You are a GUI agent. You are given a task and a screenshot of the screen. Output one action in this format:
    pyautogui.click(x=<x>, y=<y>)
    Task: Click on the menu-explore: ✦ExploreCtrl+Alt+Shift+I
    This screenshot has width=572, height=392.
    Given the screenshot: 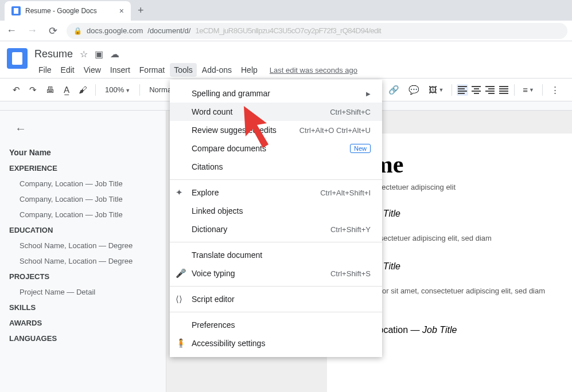 What is the action you would take?
    pyautogui.click(x=276, y=193)
    